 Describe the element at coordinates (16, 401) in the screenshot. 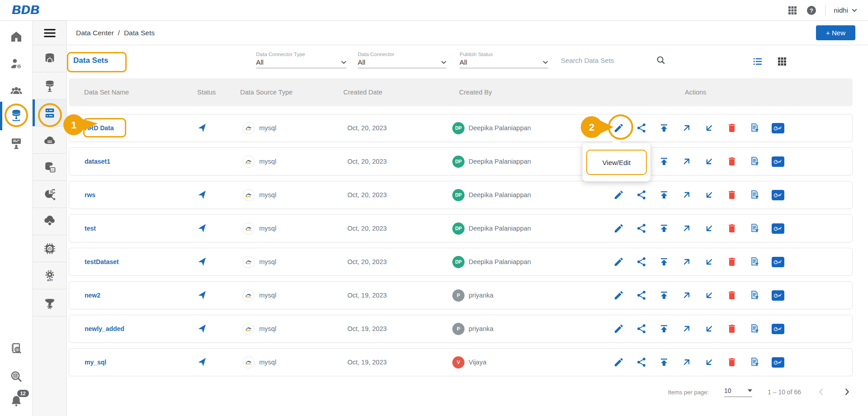

I see `notifications-bell: 12` at that location.